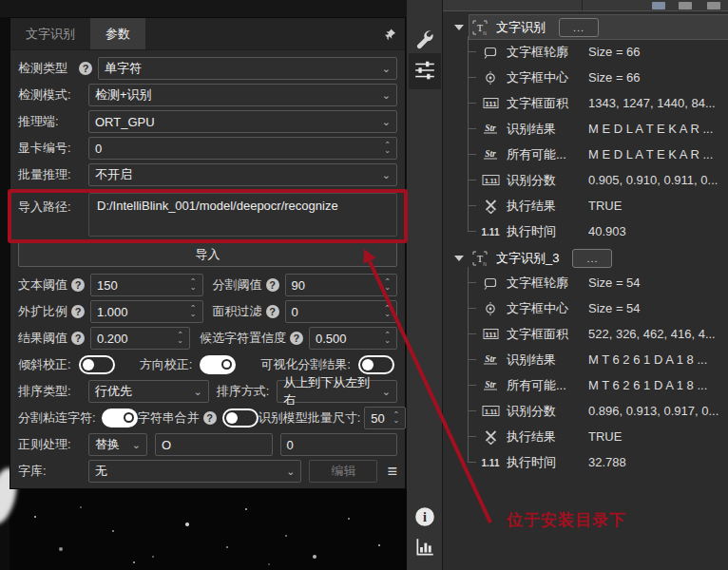 The image size is (728, 570). Describe the element at coordinates (599, 27) in the screenshot. I see `selected-node: TN文字识别...` at that location.